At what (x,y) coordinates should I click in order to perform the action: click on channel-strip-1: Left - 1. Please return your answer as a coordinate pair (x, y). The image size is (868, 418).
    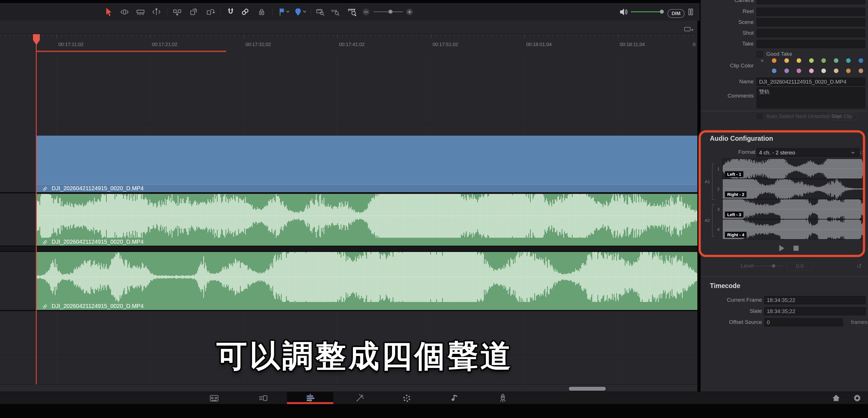
    Looking at the image, I should click on (793, 169).